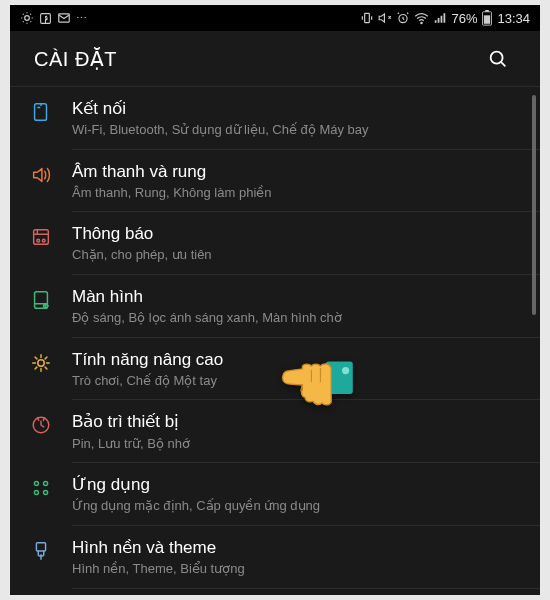 This screenshot has width=550, height=600. What do you see at coordinates (275, 432) in the screenshot?
I see `settings-item-maintenance: Bảo trì thiết bịPin, Lưu trữ, Bộ nhớ` at bounding box center [275, 432].